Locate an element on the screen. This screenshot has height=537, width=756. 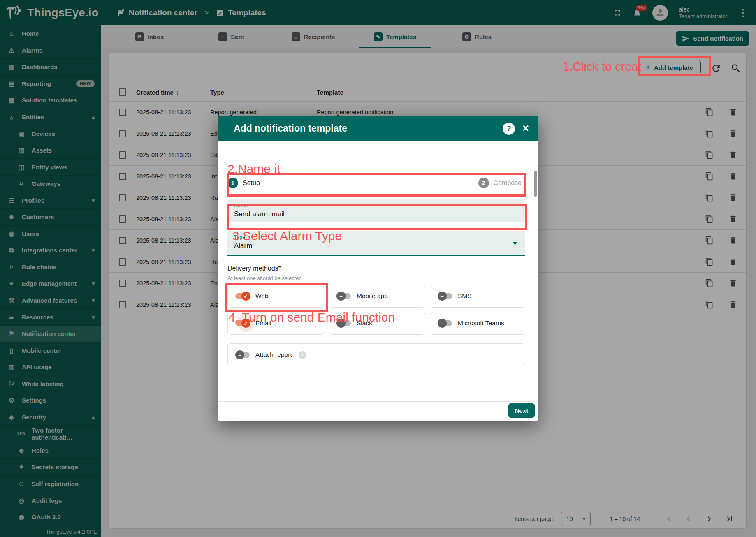
delivery-method-sms: – SMS is located at coordinates (478, 296).